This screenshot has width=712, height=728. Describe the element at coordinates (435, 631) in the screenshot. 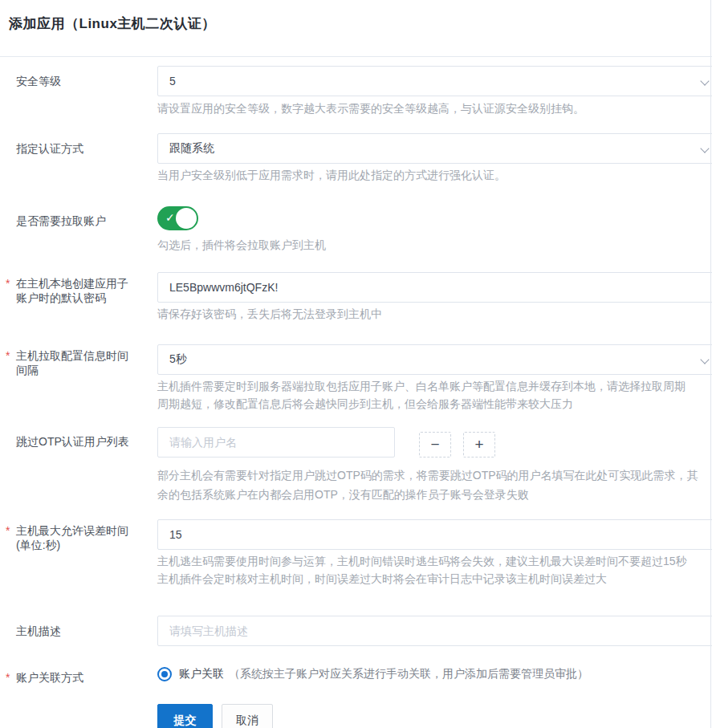

I see `host-desc-input` at that location.